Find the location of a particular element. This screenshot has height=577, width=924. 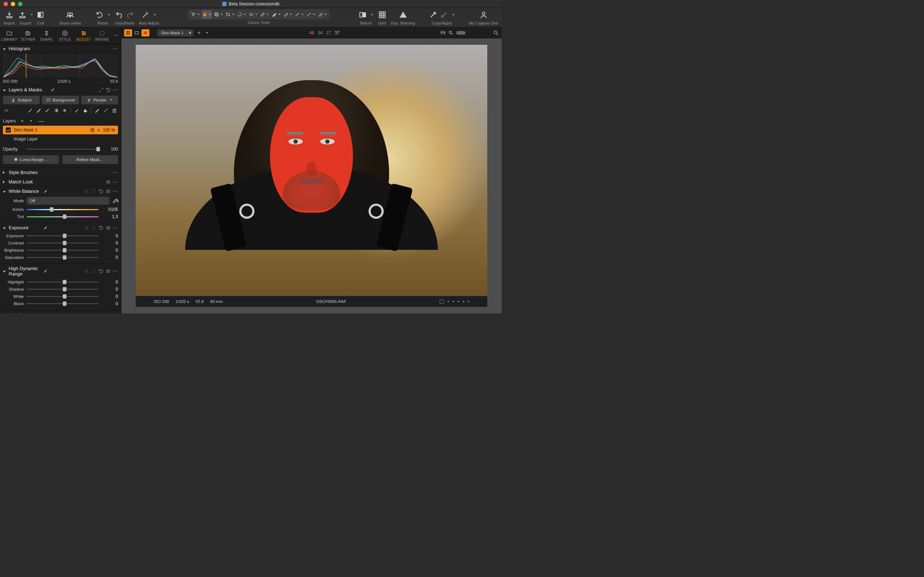

pointer-tool is located at coordinates (195, 15).